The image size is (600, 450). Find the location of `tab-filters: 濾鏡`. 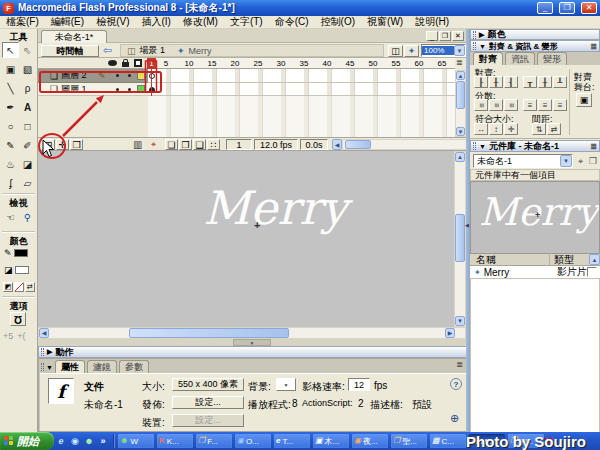

tab-filters: 濾鏡 is located at coordinates (102, 366).